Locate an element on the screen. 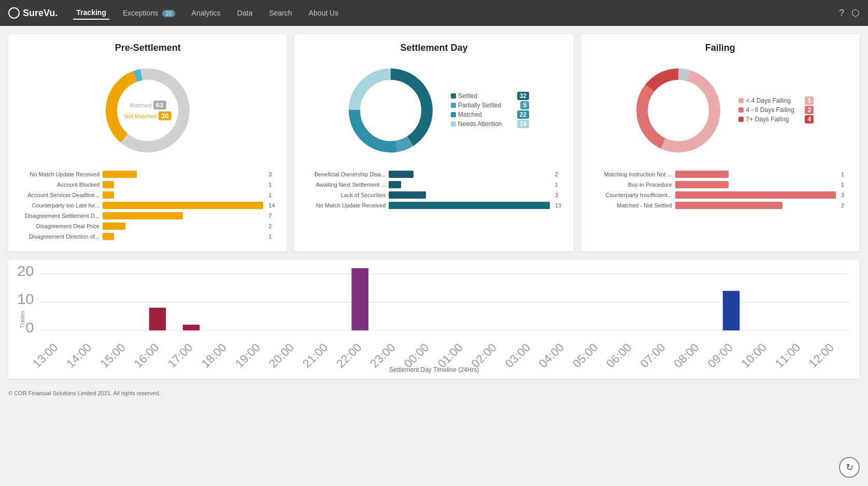  legend-item: < 4 Days Failing 1 is located at coordinates (776, 101).